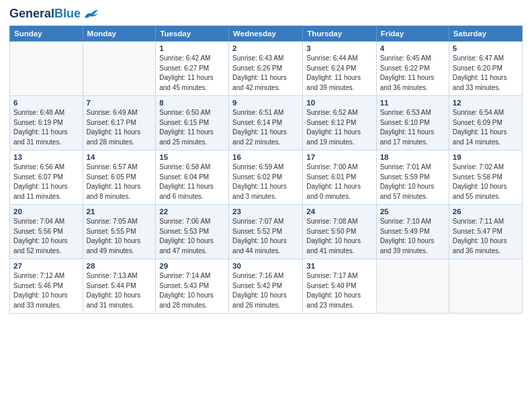 The width and height of the screenshot is (532, 411). What do you see at coordinates (47, 232) in the screenshot?
I see `calendar-cell: 20Sunrise: 7:04 AMSunset: 5:56 PMDayligh…` at bounding box center [47, 232].